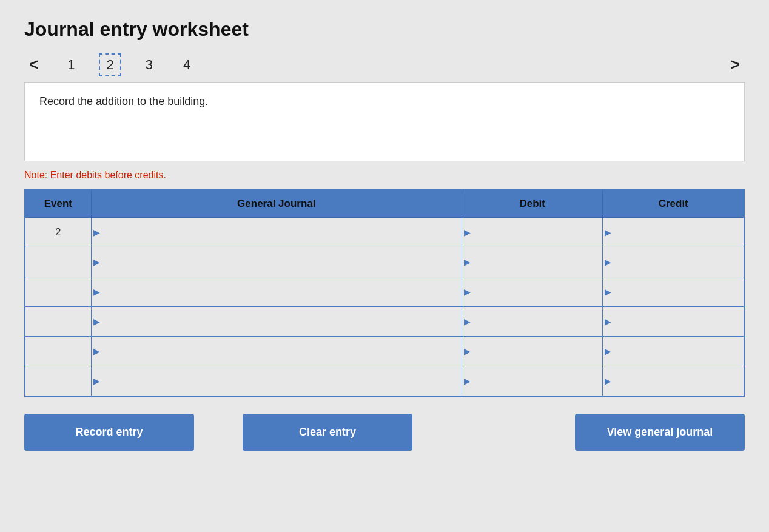 The width and height of the screenshot is (769, 532). Describe the element at coordinates (149, 65) in the screenshot. I see `nav-item-3: 3` at that location.